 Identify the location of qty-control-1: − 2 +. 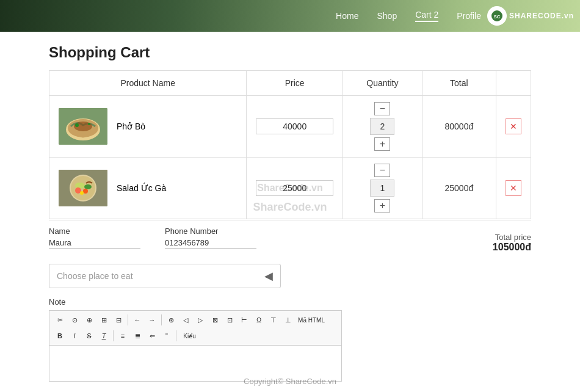
(382, 126).